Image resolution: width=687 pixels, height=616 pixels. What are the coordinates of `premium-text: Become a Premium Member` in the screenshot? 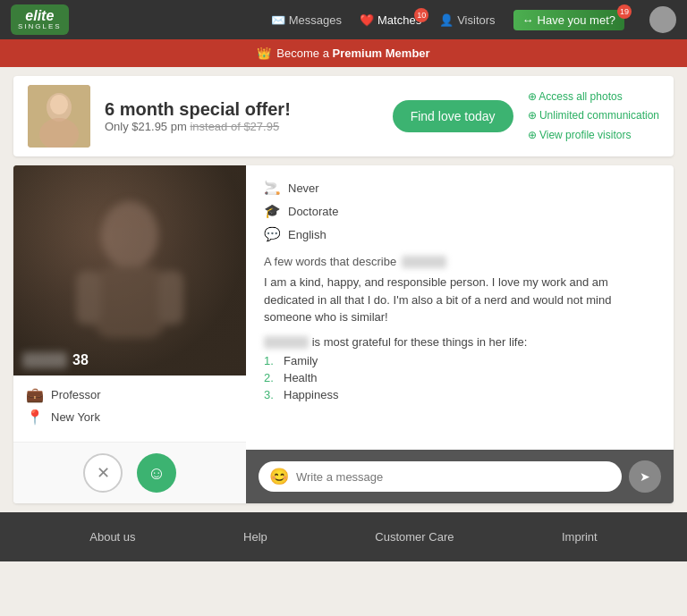 It's located at (352, 54).